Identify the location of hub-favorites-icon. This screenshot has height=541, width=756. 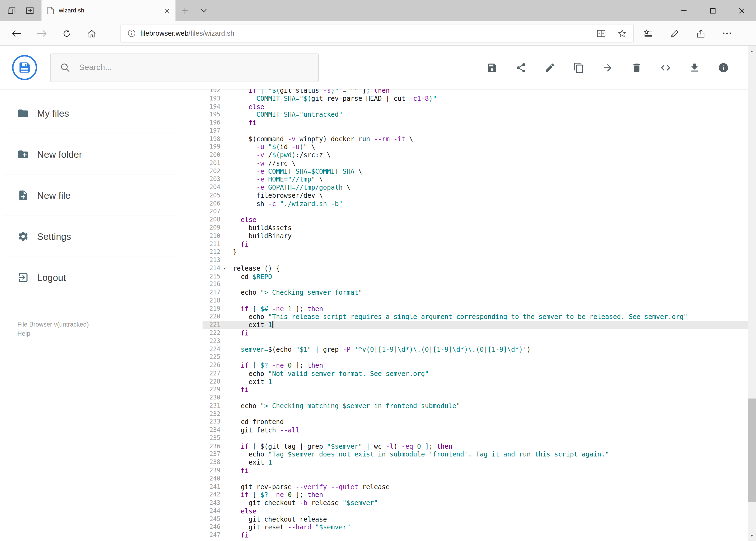
(648, 33).